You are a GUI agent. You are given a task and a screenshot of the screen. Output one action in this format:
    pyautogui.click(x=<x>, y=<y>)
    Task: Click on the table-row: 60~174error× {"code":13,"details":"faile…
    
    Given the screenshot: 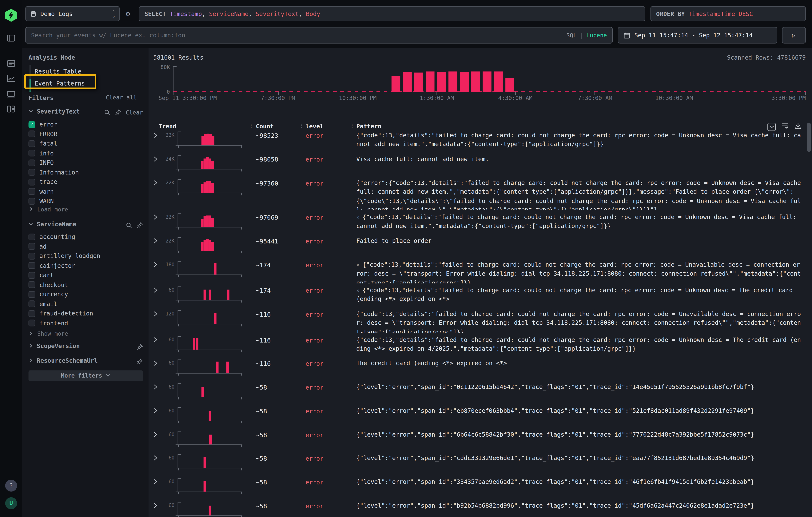 What is the action you would take?
    pyautogui.click(x=477, y=295)
    